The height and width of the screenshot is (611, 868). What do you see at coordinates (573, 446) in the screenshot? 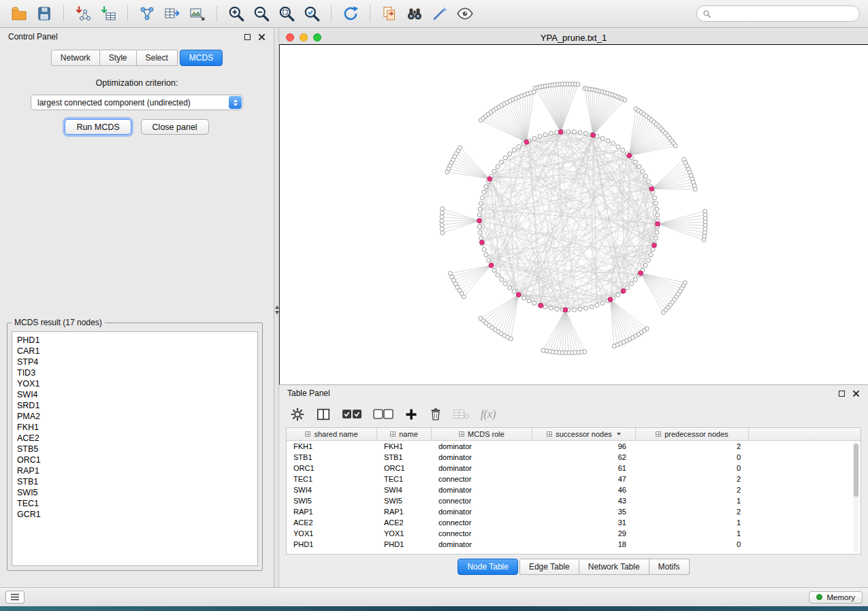
I see `table-row: FKH1FKH1dominator962` at bounding box center [573, 446].